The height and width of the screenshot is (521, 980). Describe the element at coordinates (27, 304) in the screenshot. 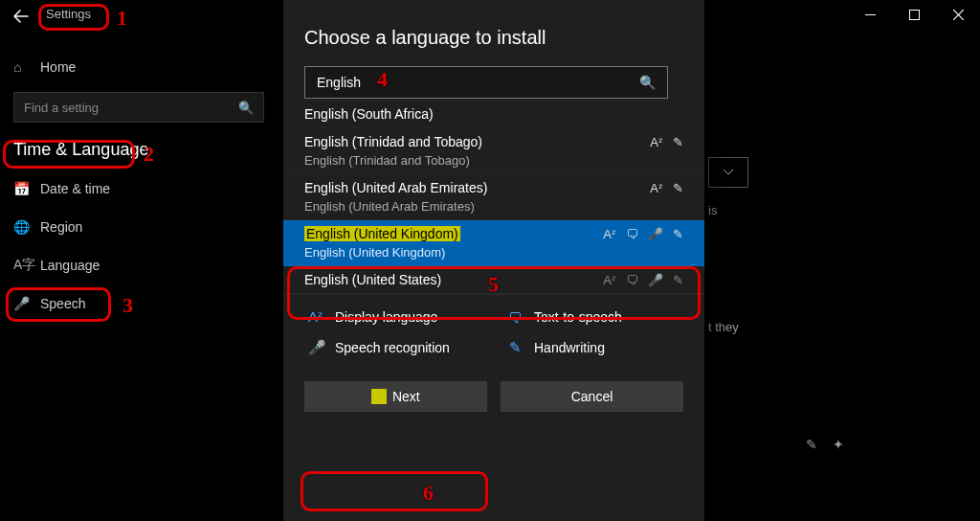

I see `microphone-icon: 🎤` at that location.